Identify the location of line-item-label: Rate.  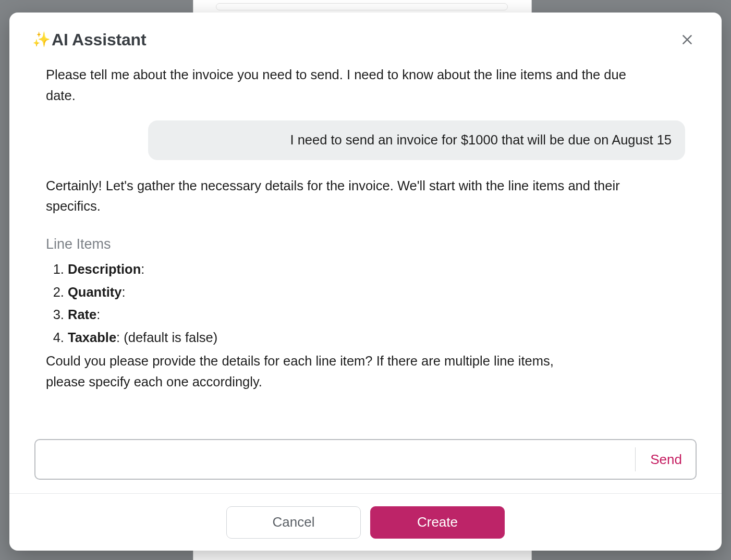
(82, 314).